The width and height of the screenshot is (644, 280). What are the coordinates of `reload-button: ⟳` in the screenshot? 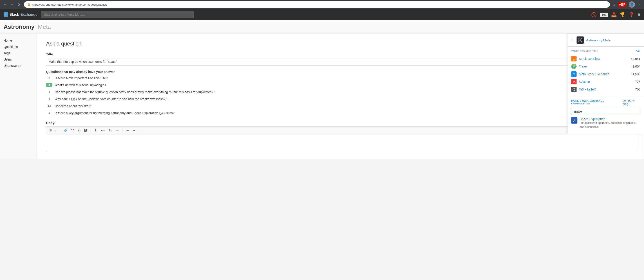 It's located at (19, 5).